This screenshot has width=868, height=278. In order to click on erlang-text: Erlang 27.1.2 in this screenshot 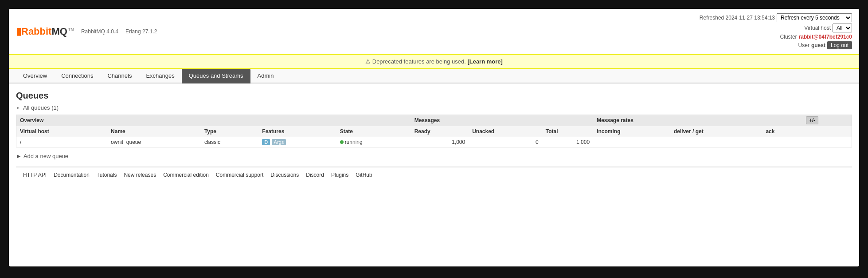, I will do `click(141, 32)`.